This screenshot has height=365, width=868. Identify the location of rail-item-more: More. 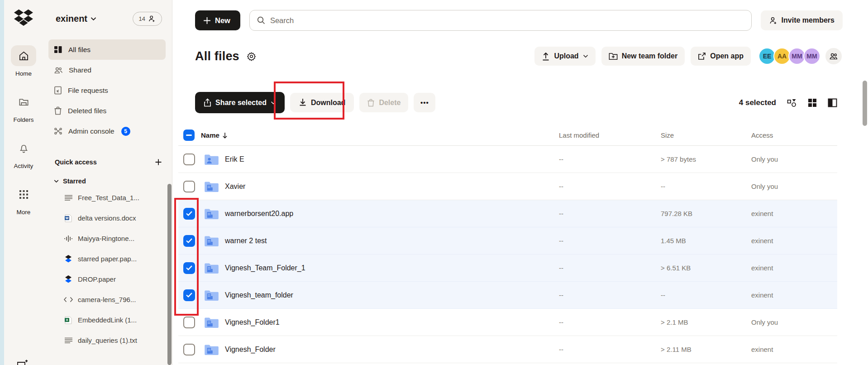
(24, 200).